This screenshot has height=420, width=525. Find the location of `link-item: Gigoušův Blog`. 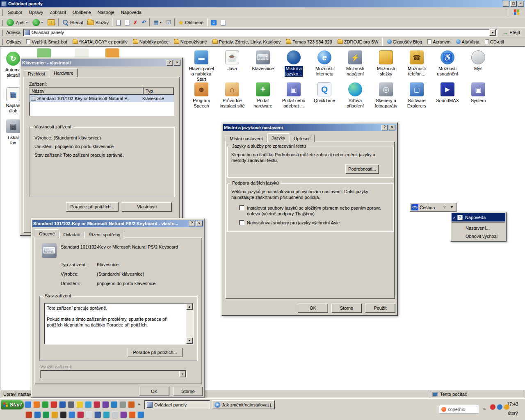

link-item: Gigoušův Blog is located at coordinates (404, 42).